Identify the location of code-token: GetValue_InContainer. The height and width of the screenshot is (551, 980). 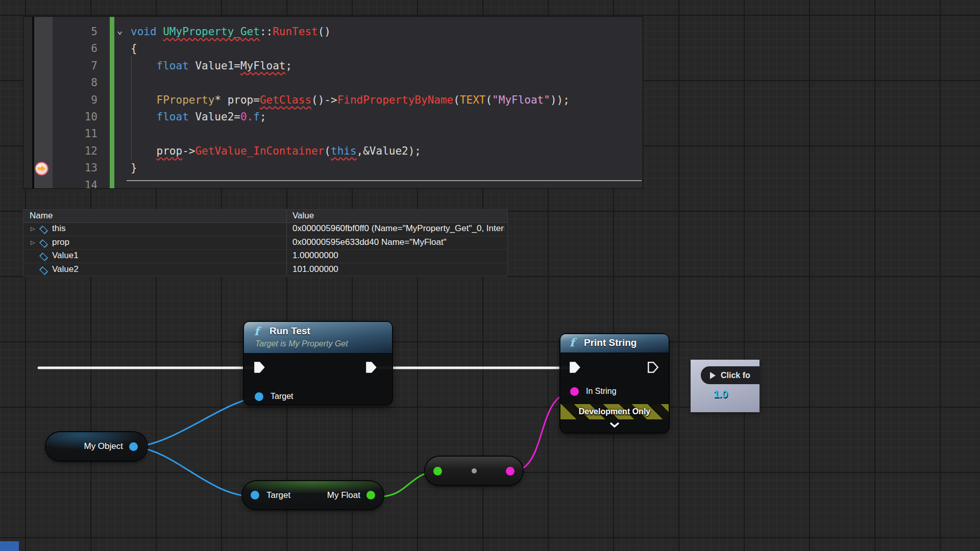
(259, 151).